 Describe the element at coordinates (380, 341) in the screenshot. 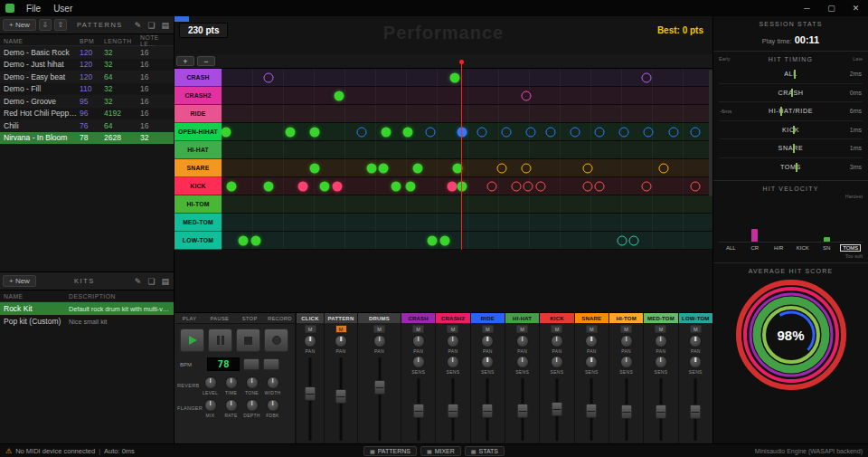

I see `pan-knob-drums` at that location.